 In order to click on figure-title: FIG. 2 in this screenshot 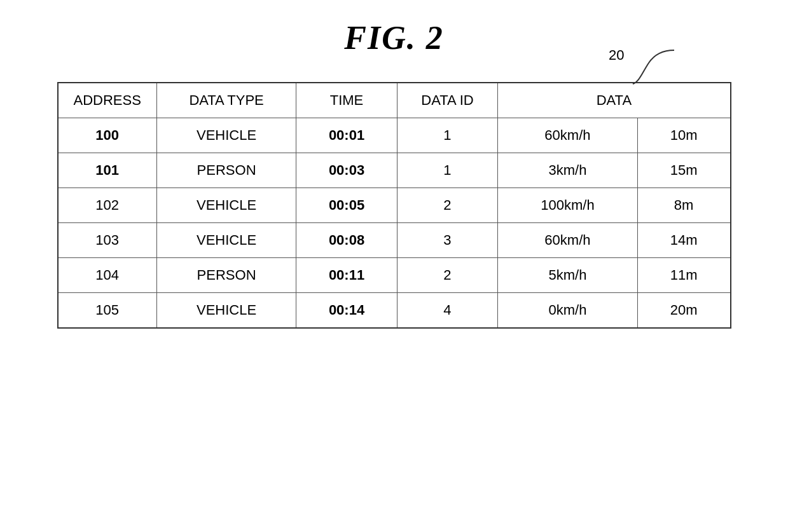, I will do `click(394, 38)`.